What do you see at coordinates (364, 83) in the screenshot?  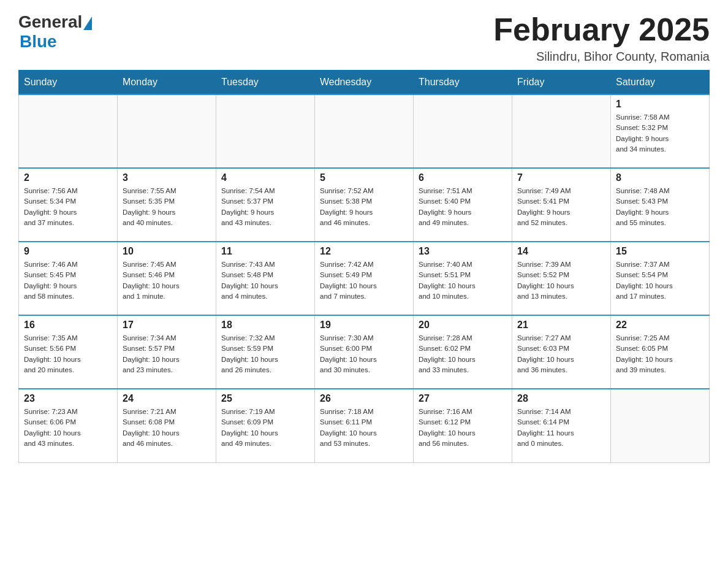 I see `calendar-header-wednesday: Wednesday` at bounding box center [364, 83].